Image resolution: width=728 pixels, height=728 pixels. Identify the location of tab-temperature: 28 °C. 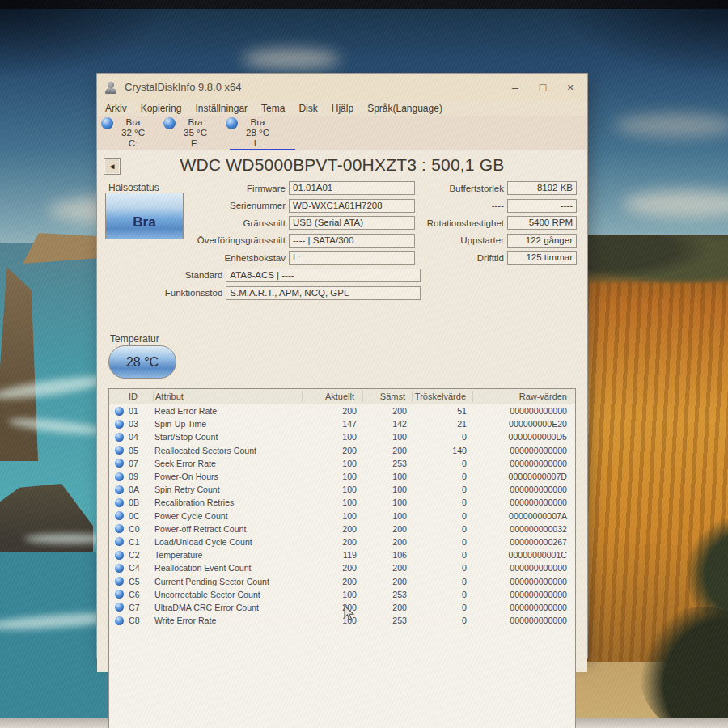
(257, 133).